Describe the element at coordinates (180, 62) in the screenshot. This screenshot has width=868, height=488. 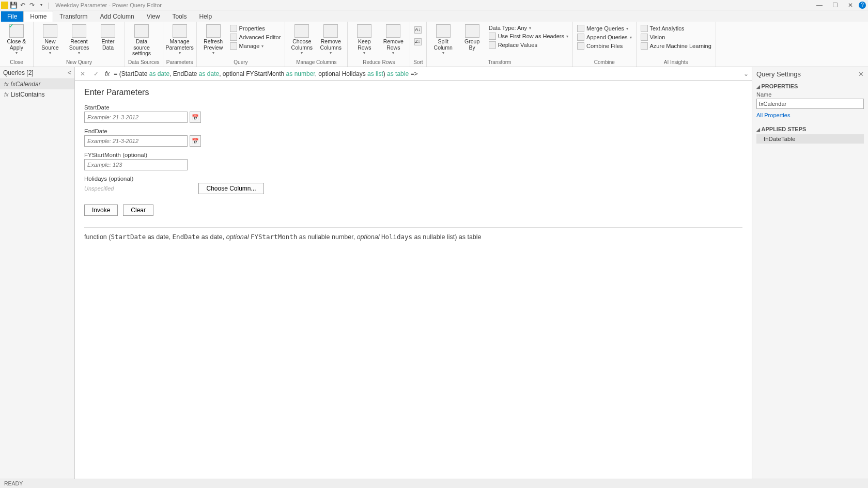
I see `ribbon-group-parameters: Parameters` at that location.